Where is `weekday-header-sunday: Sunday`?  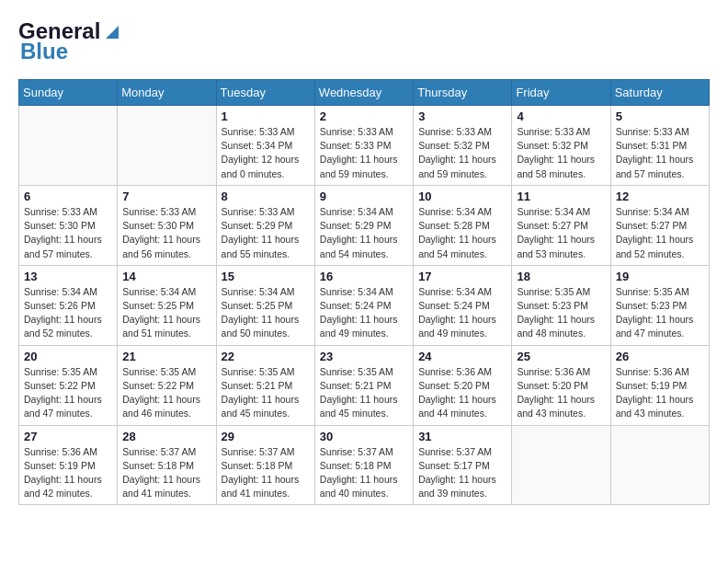
weekday-header-sunday: Sunday is located at coordinates (68, 93).